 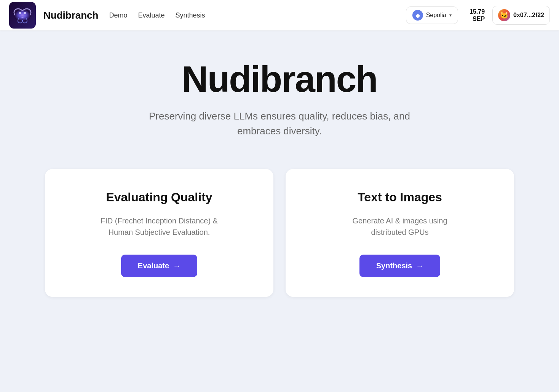 What do you see at coordinates (418, 15) in the screenshot?
I see `ethereum-icon: ◆` at bounding box center [418, 15].